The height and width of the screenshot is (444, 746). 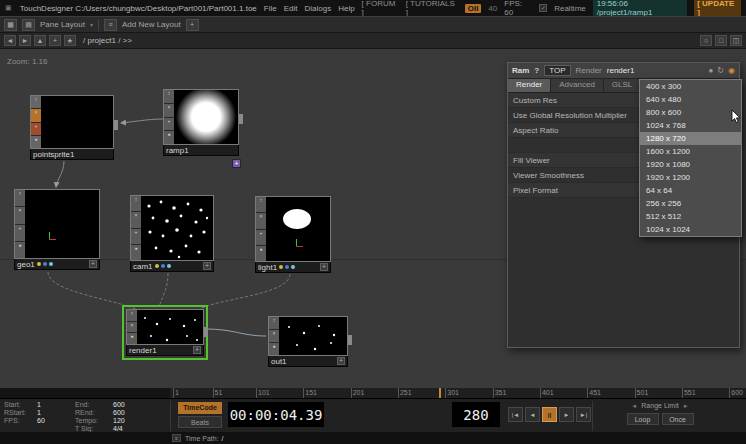 I want to click on frame-counter: 280, so click(x=476, y=414).